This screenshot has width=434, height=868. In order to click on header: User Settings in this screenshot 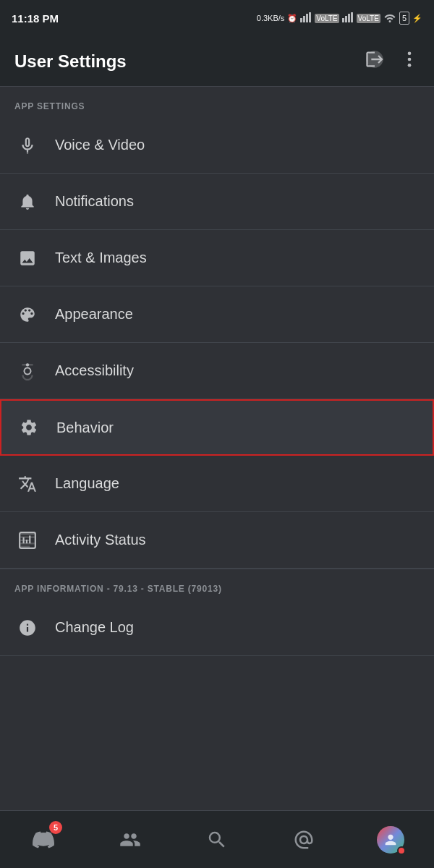, I will do `click(217, 61)`.